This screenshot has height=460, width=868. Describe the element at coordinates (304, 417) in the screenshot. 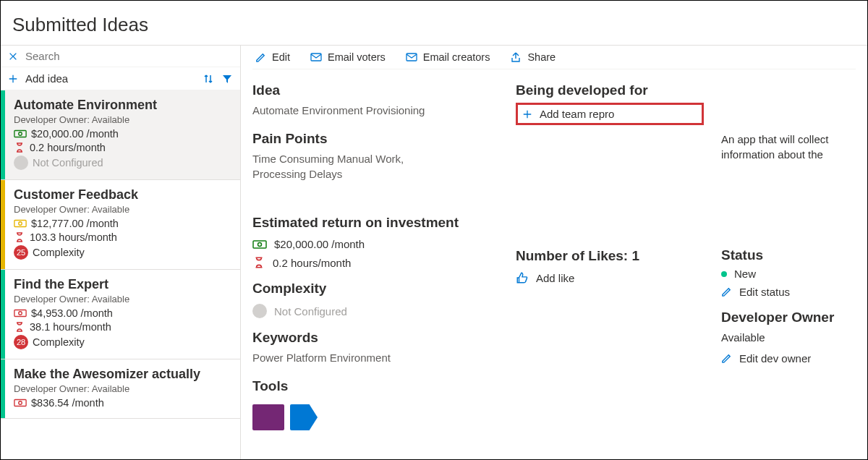

I see `tool-tile-powerautomate-icon` at that location.